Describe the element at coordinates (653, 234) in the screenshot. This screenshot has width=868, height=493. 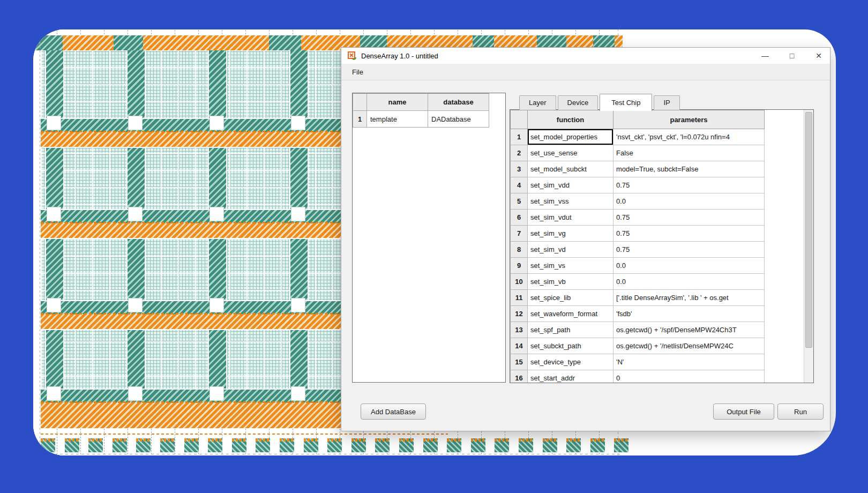
I see `function-table-row: 7 set_sim_vg 0.75` at that location.